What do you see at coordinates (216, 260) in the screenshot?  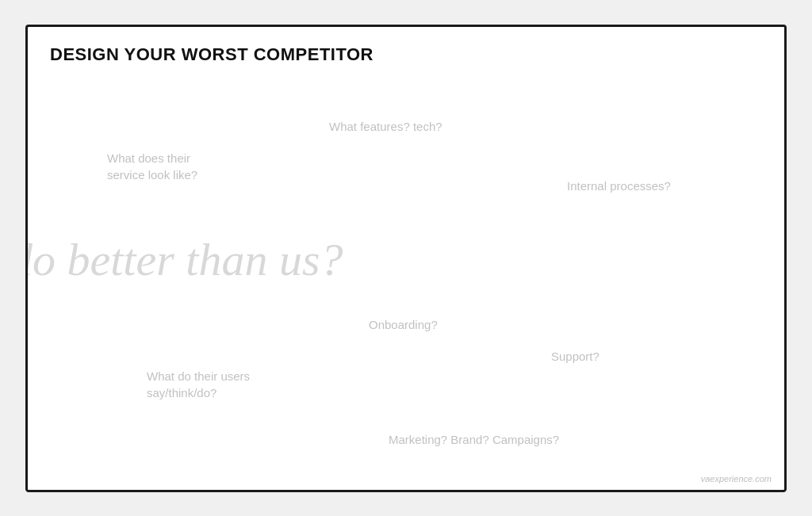 I see `center-big-text: What do they do better than us?` at bounding box center [216, 260].